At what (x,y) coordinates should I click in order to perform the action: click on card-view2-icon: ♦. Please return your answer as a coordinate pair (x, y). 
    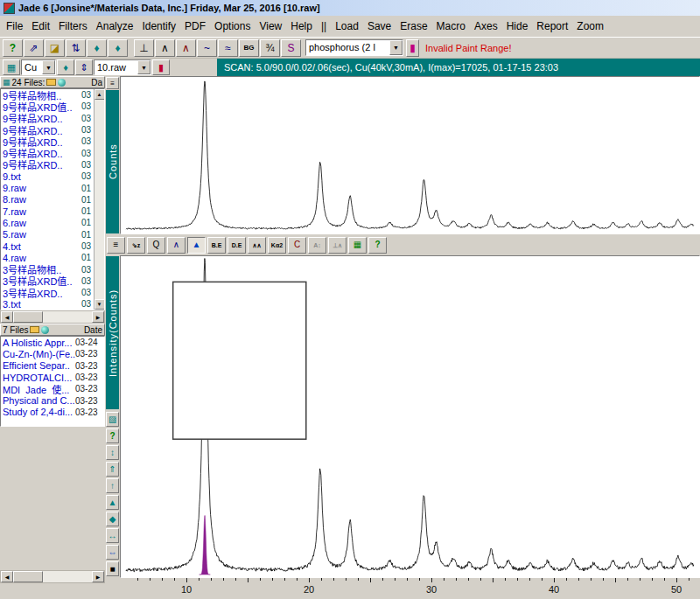
    Looking at the image, I should click on (117, 48).